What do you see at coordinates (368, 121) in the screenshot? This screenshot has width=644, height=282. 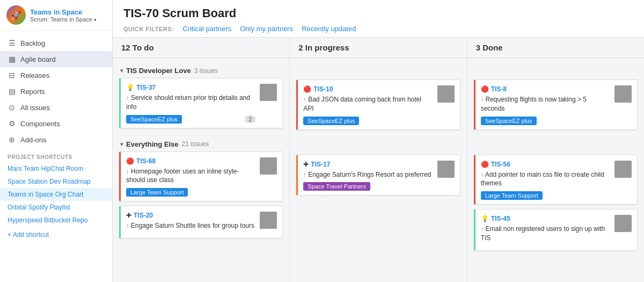 I see `card-footer: SeeSpaceEZ plus` at bounding box center [368, 121].